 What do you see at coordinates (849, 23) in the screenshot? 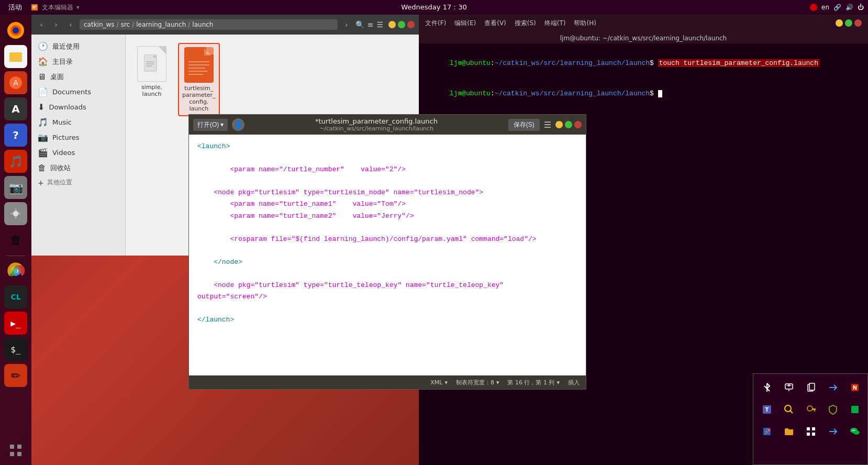
I see `terminal-maximize-btn` at bounding box center [849, 23].